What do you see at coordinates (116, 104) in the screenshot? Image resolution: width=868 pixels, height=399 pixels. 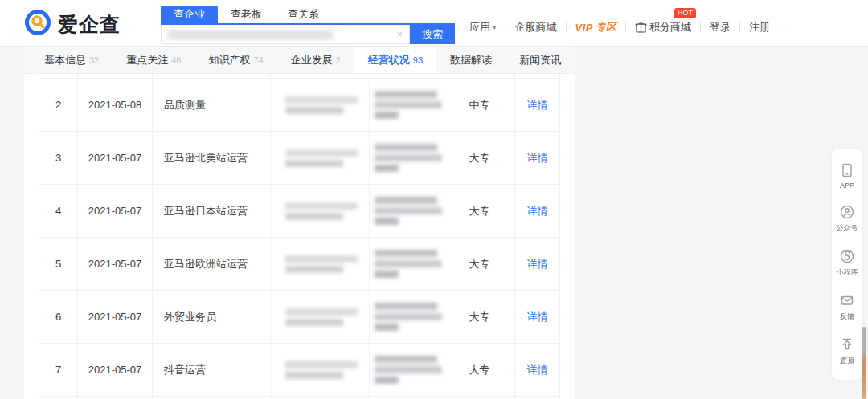 I see `publish-date-cell: 2021-05-08` at bounding box center [116, 104].